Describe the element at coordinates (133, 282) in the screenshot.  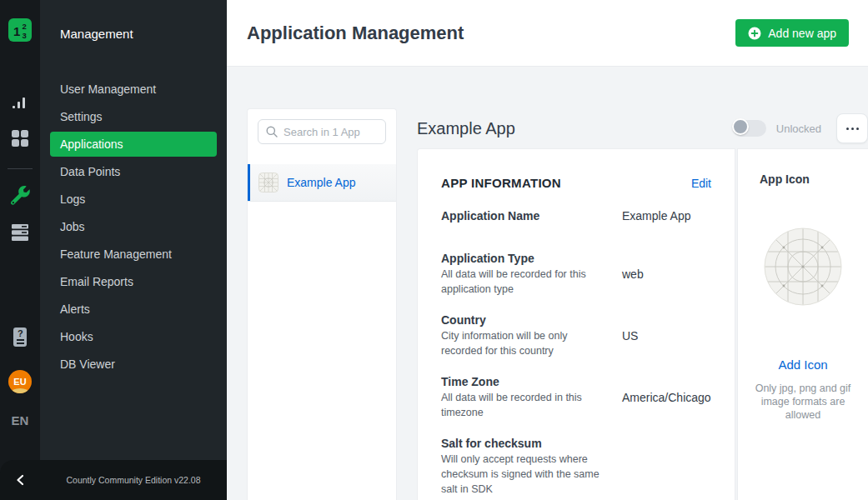
I see `sidebar-menu-item: Email Reports` at that location.